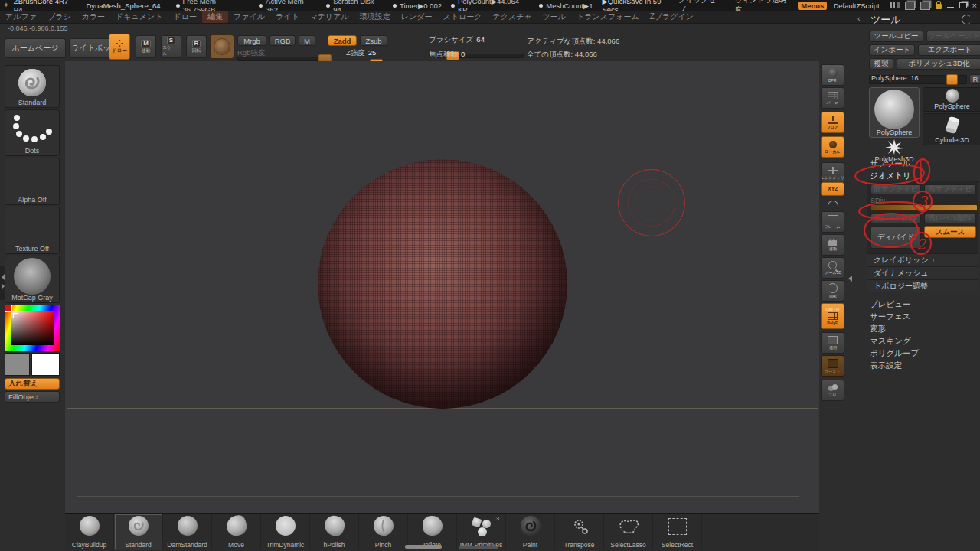  I want to click on smooth-button: スムース, so click(950, 232).